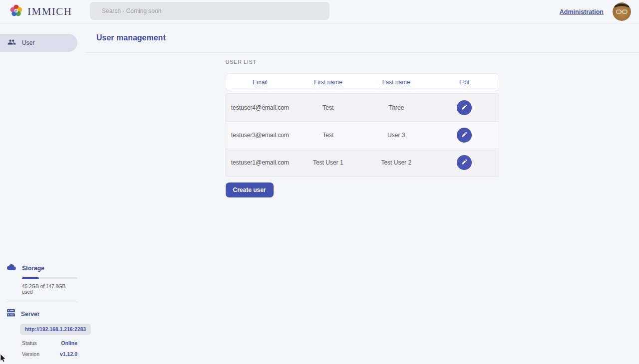 Image resolution: width=639 pixels, height=364 pixels. What do you see at coordinates (42, 310) in the screenshot?
I see `sidebar-footer: Storage 45.2GB of 147.8GB used Server ht…` at bounding box center [42, 310].